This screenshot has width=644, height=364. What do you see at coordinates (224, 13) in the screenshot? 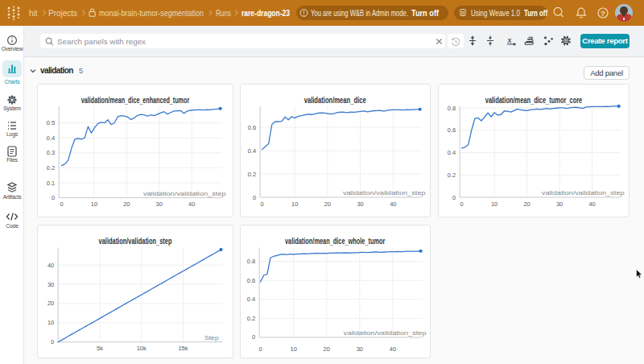
I see `svg-text: Runs` at bounding box center [224, 13].